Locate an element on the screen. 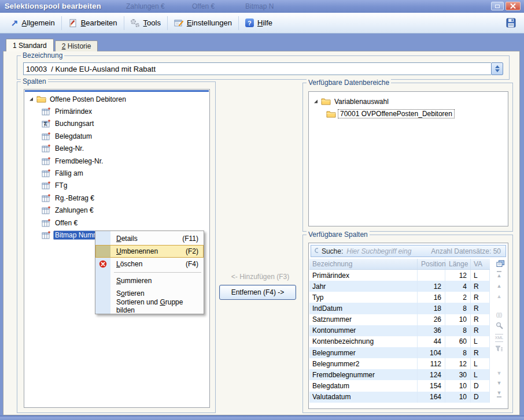 The height and width of the screenshot is (420, 524). spalten-tree-item: Σ Fremdbeleg-Nr. is located at coordinates (117, 161).